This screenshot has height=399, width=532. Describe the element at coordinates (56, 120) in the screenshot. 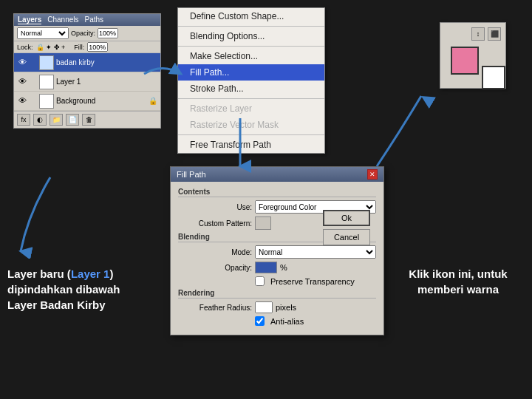

I see `folder-button: 📁` at that location.